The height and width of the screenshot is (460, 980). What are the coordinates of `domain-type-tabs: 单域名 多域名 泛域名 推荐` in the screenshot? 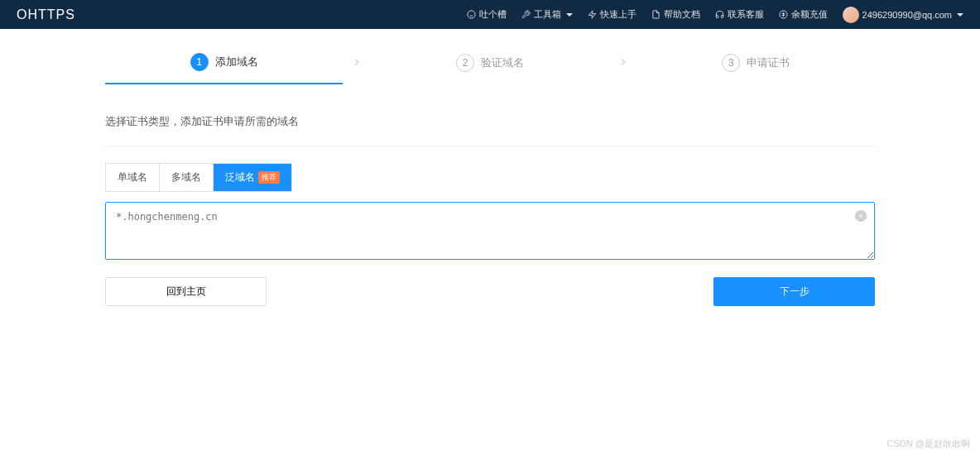 It's located at (199, 177).